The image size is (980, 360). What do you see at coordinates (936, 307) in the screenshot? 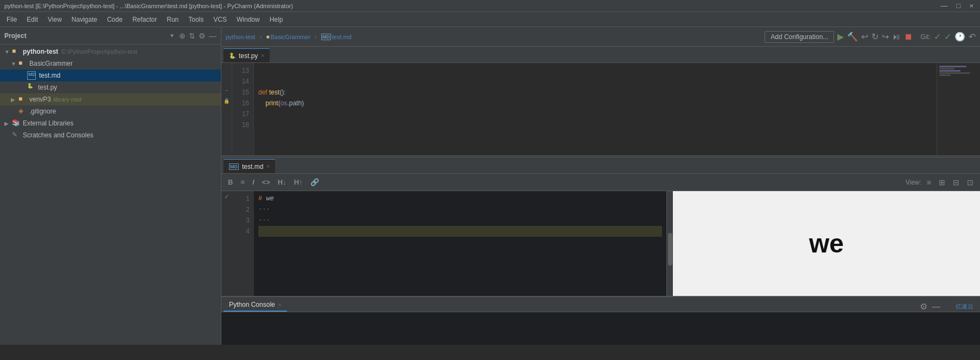
I see `bottom-minimize-icon: —` at bounding box center [936, 307].